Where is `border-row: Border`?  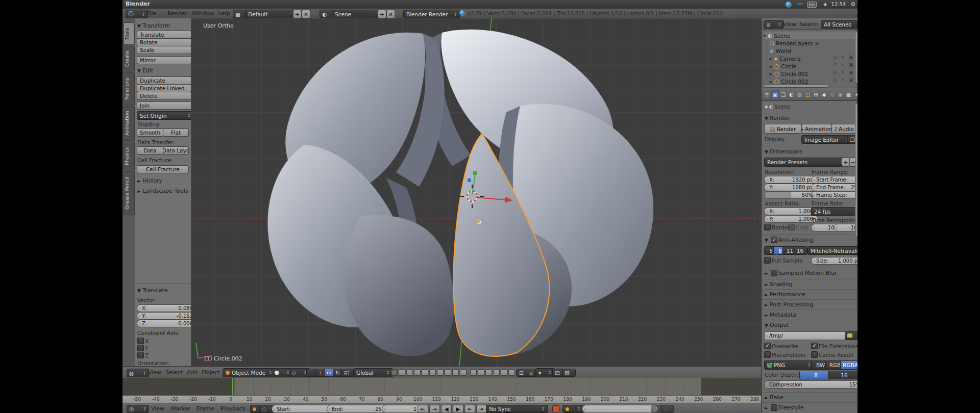
border-row: Border is located at coordinates (777, 227).